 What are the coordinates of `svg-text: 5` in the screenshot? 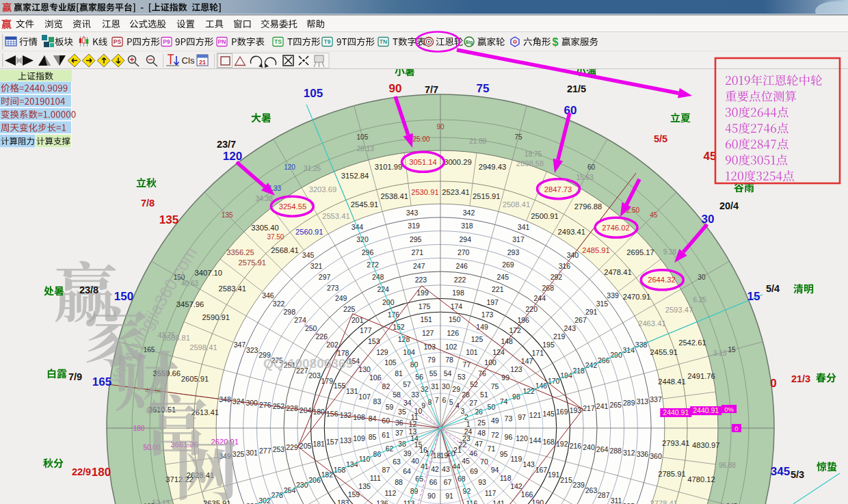 It's located at (451, 402).